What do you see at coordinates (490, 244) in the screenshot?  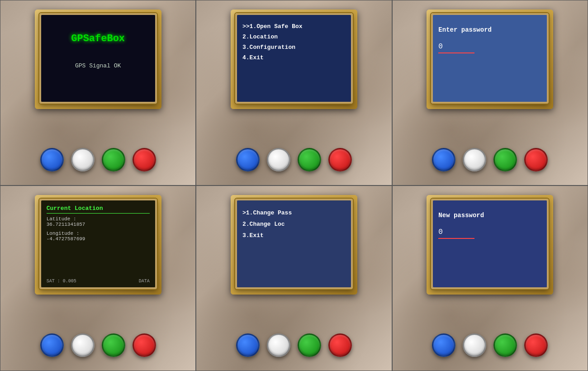 I see `screen-newpassword: New password 0` at bounding box center [490, 244].